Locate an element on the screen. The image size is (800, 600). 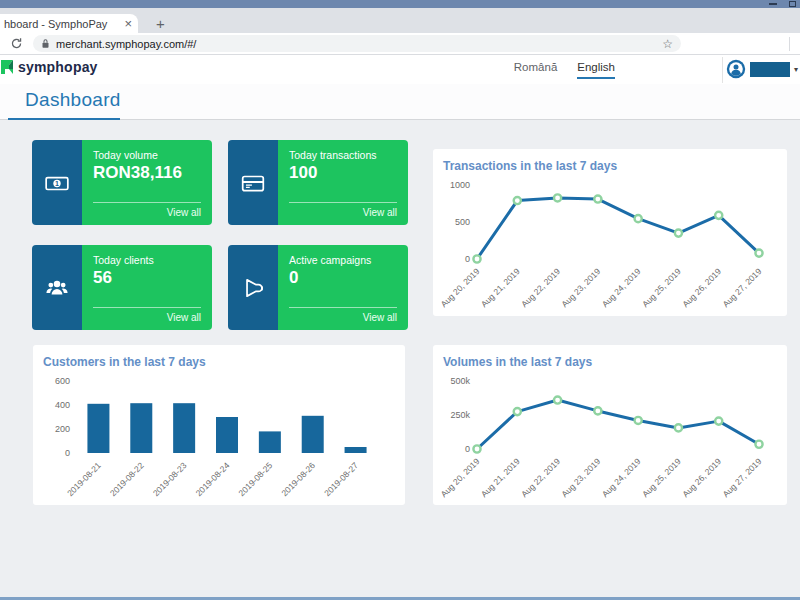
volumes-line-chart: 0250k500kAug 20, 2019Aug 21, 2019Aug 22,… is located at coordinates (608, 434).